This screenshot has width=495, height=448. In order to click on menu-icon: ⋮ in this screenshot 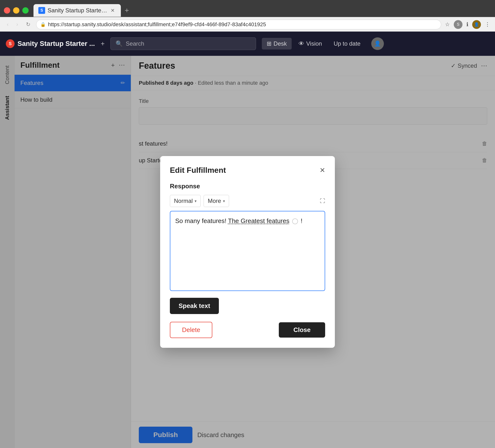, I will do `click(487, 25)`.